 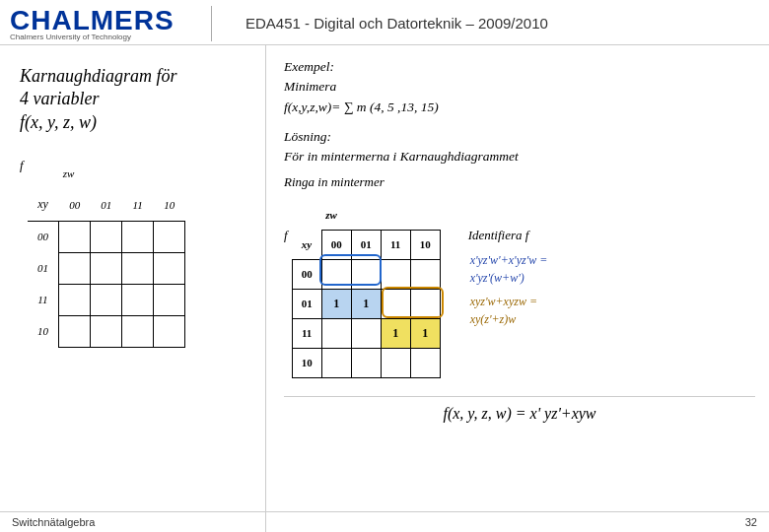 What do you see at coordinates (138, 100) in the screenshot?
I see `karnaugh-title: Karnaughdiagram för 4 variabler f(x, y, …` at bounding box center [138, 100].